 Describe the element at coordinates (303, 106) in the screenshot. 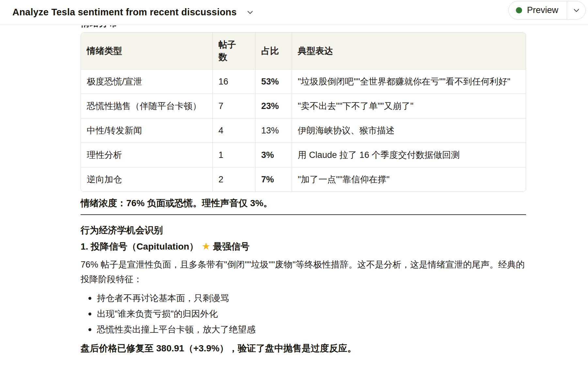

I see `table-row: 恐慌性抛售（伴随平台卡顿）723%"卖不出去""下不了单""又崩了"` at that location.